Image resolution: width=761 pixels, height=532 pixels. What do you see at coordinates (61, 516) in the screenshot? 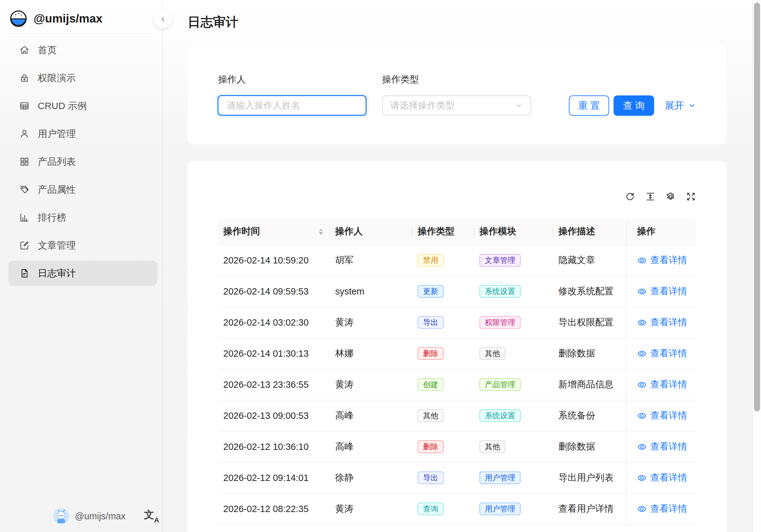
I see `ant-mascot-avatar` at bounding box center [61, 516].